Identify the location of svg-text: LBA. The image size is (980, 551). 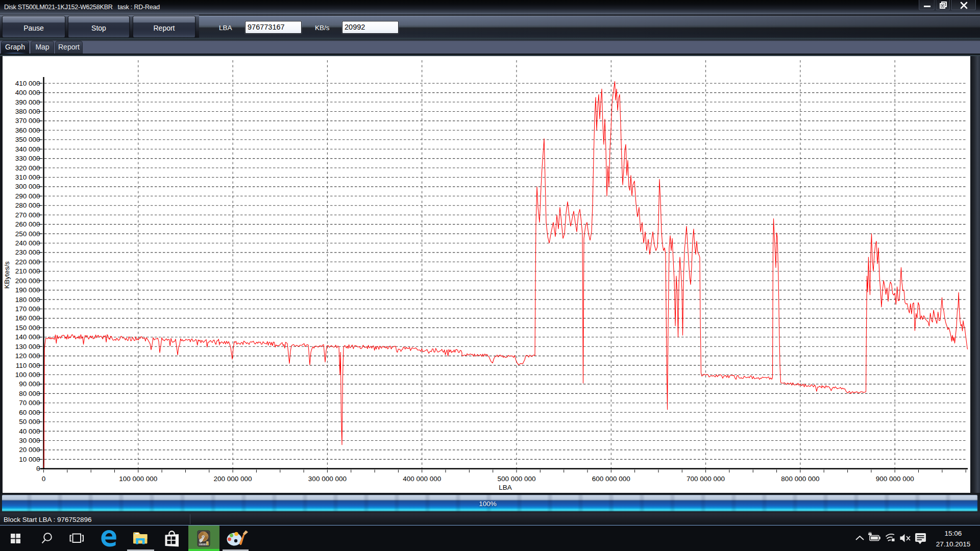
(505, 488).